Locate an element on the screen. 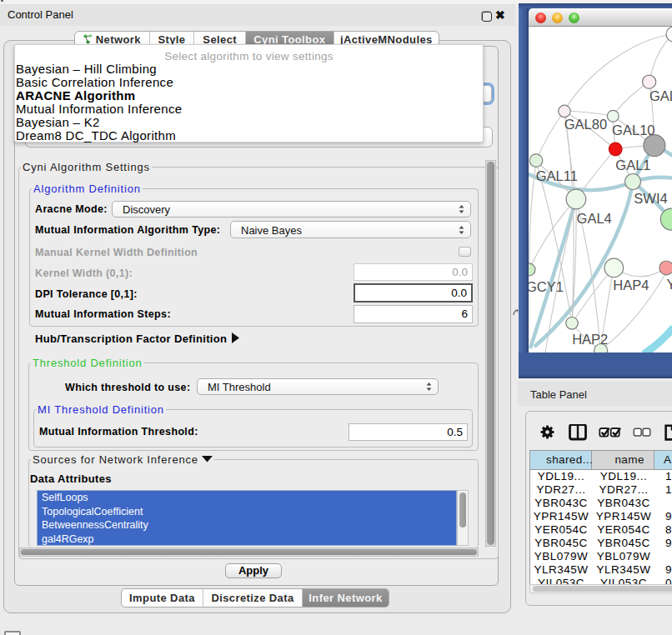  svg-text: HAP2 is located at coordinates (590, 339).